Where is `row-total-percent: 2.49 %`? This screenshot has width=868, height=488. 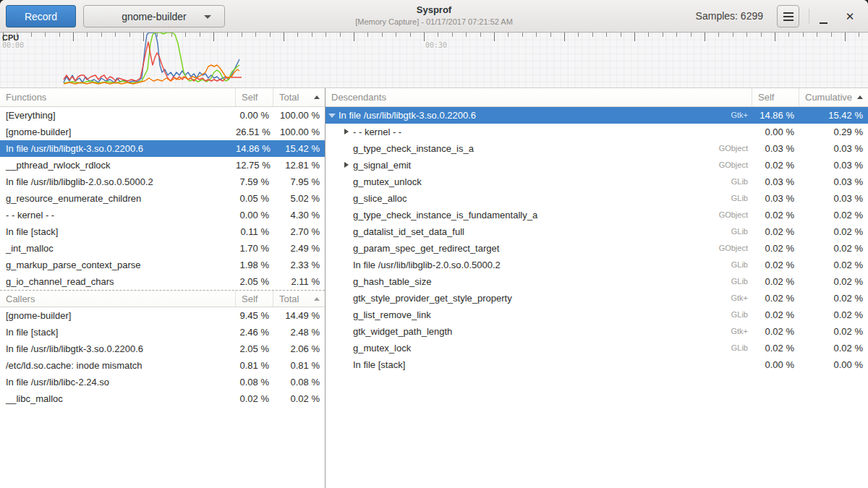
row-total-percent: 2.49 % is located at coordinates (299, 249).